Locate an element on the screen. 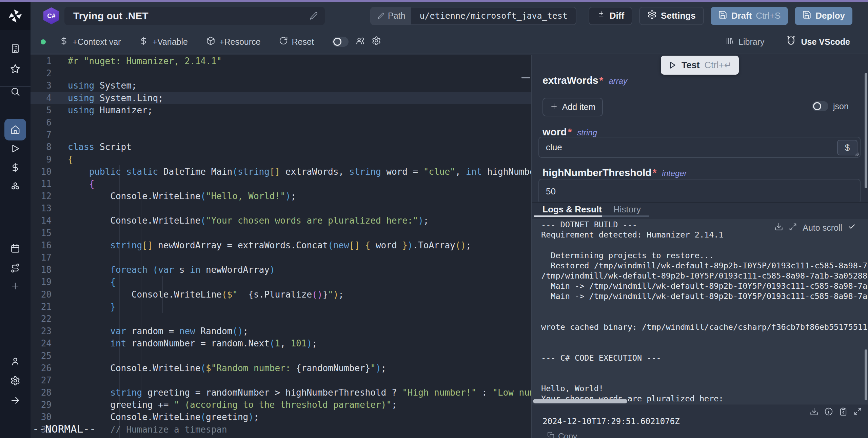 This screenshot has height=438, width=868. code-line-6: 6 is located at coordinates (281, 122).